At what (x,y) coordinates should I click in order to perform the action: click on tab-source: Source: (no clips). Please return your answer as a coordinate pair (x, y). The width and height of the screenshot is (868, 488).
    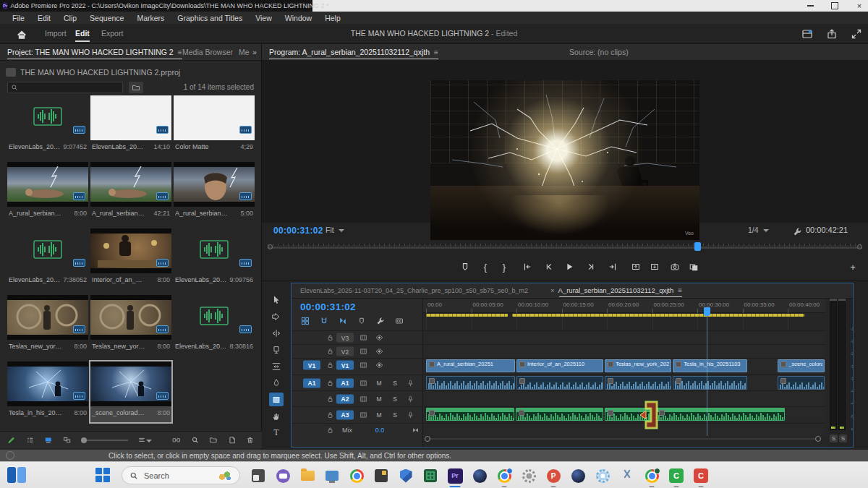
    Looking at the image, I should click on (599, 52).